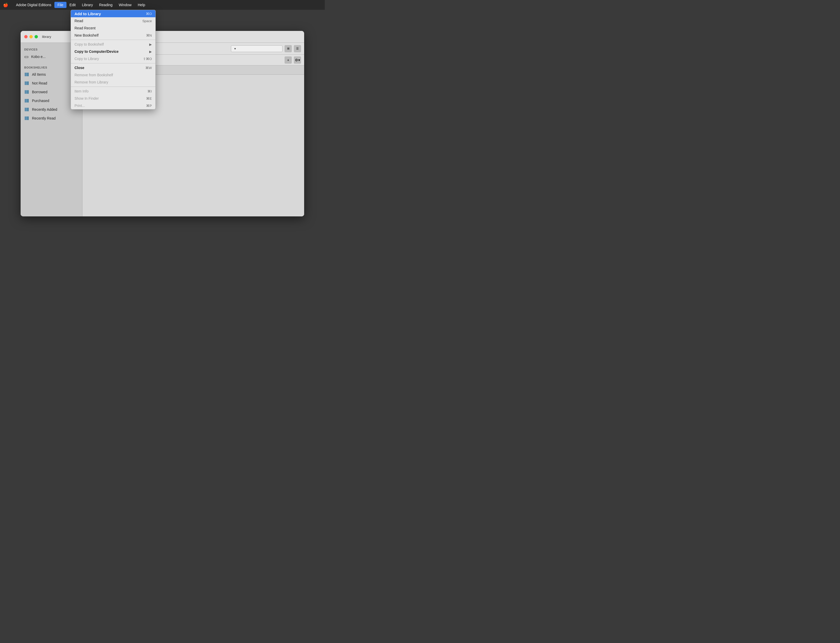 This screenshot has width=840, height=643. I want to click on menu-item-label: Read Recent, so click(85, 28).